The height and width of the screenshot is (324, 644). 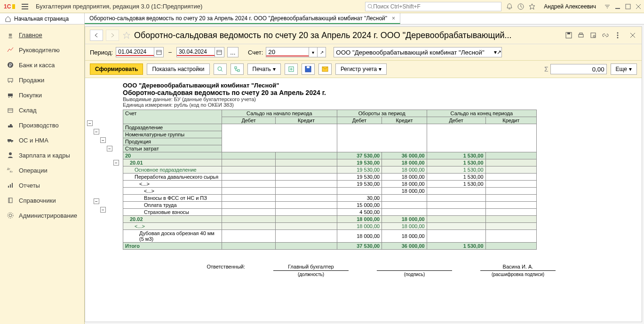 I want to click on sidebar-item-admin: Администрирование, so click(x=42, y=215).